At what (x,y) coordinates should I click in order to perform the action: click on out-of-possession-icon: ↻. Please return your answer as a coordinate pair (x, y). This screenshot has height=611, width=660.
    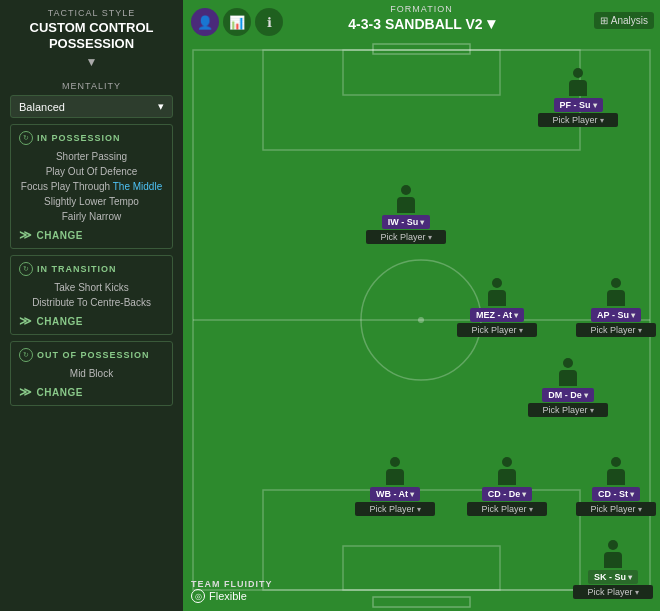
    Looking at the image, I should click on (26, 355).